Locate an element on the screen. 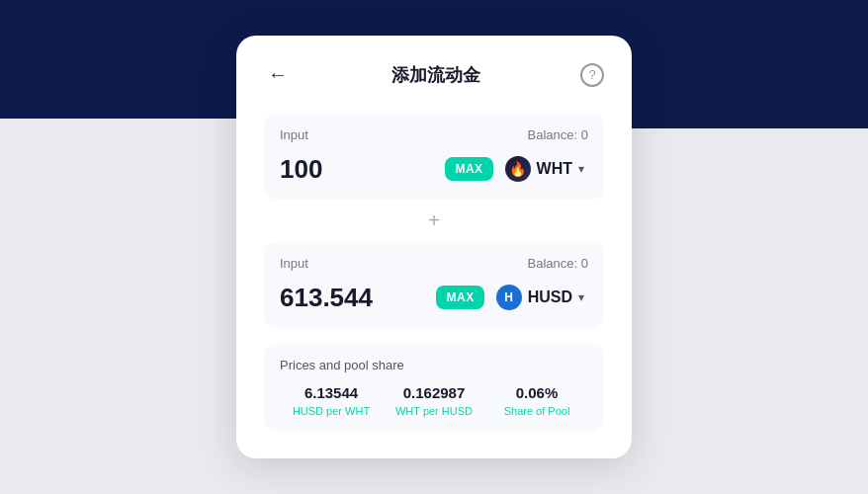 This screenshot has width=868, height=494. input1-chevron-icon: ▾ is located at coordinates (581, 169).